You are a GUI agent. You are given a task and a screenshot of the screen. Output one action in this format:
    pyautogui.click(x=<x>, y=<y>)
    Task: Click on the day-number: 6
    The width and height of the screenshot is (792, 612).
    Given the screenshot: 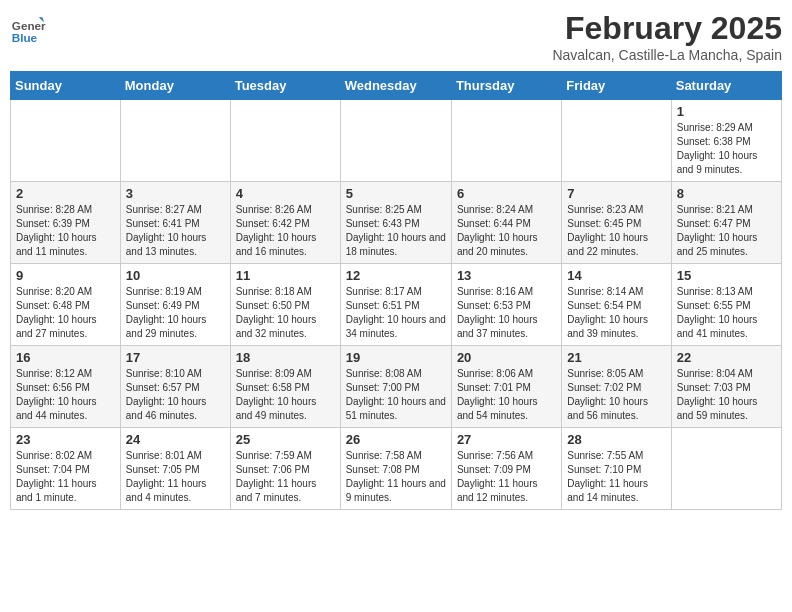 What is the action you would take?
    pyautogui.click(x=506, y=194)
    